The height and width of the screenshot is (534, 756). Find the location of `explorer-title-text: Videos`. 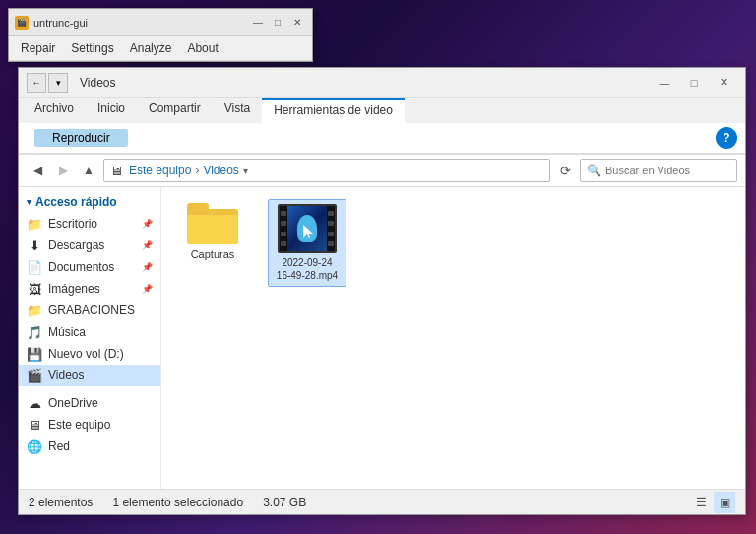

explorer-title-text: Videos is located at coordinates (97, 83).